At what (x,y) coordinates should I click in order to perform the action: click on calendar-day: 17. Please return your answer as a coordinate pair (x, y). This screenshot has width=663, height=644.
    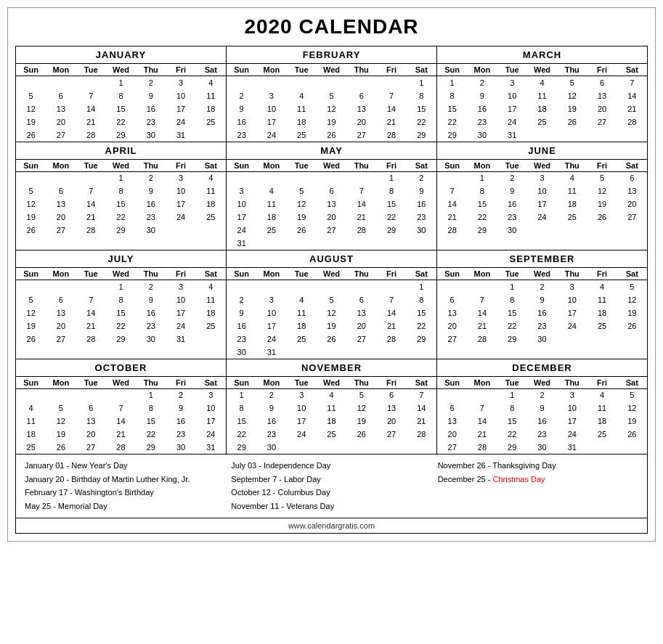
    Looking at the image, I should click on (272, 326).